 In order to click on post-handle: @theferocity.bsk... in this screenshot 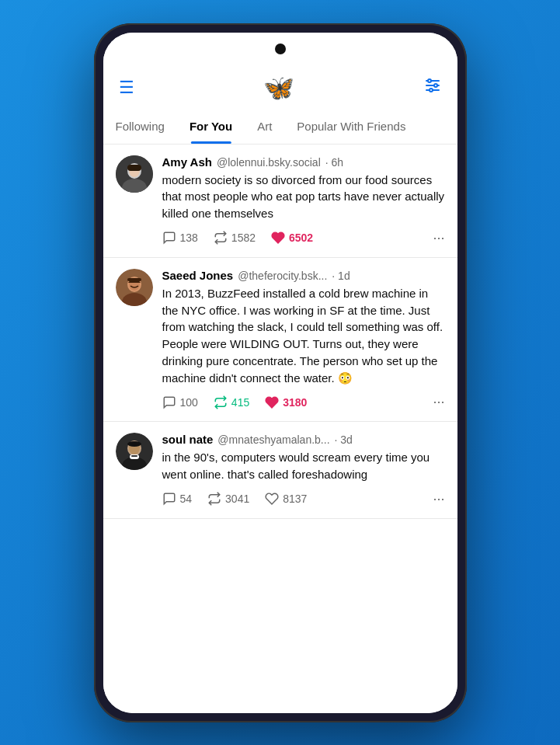, I will do `click(283, 276)`.